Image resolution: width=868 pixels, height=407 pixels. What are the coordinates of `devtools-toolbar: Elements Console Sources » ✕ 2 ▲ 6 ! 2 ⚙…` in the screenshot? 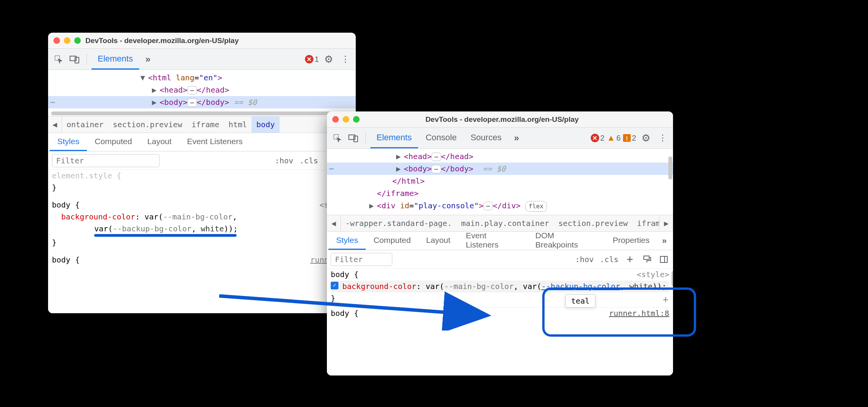 It's located at (500, 138).